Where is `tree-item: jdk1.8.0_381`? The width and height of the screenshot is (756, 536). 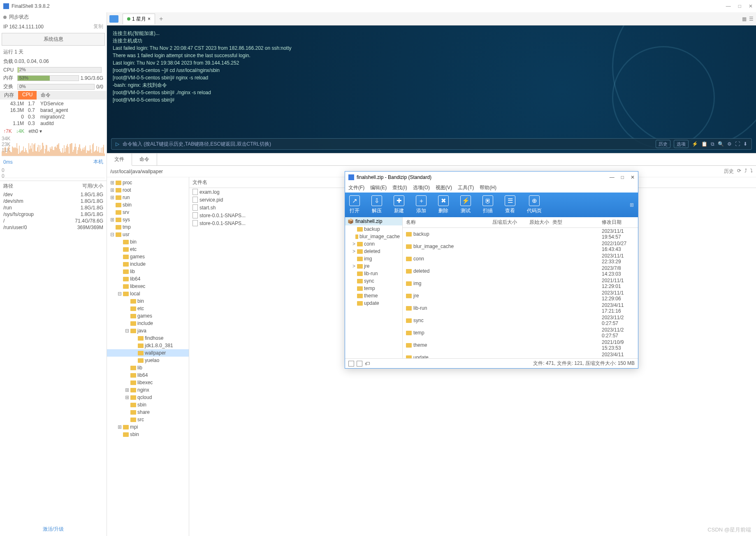 tree-item: jdk1.8.0_381 is located at coordinates (148, 346).